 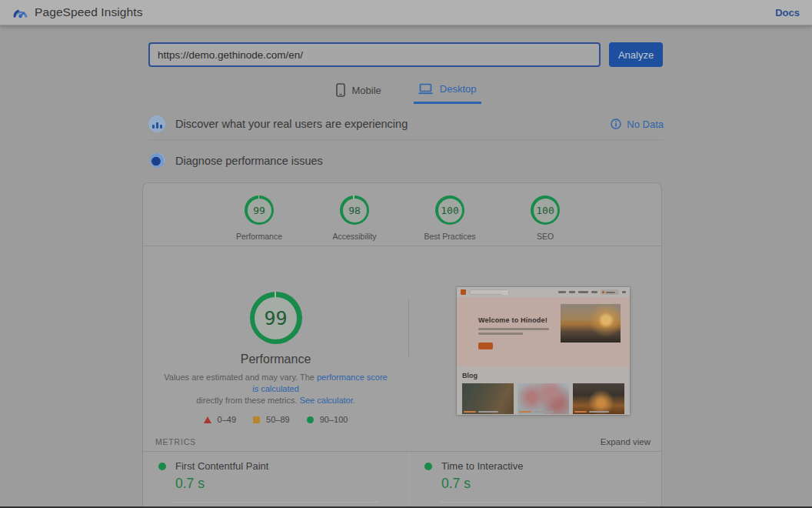 I want to click on mobile-phone-icon, so click(x=341, y=90).